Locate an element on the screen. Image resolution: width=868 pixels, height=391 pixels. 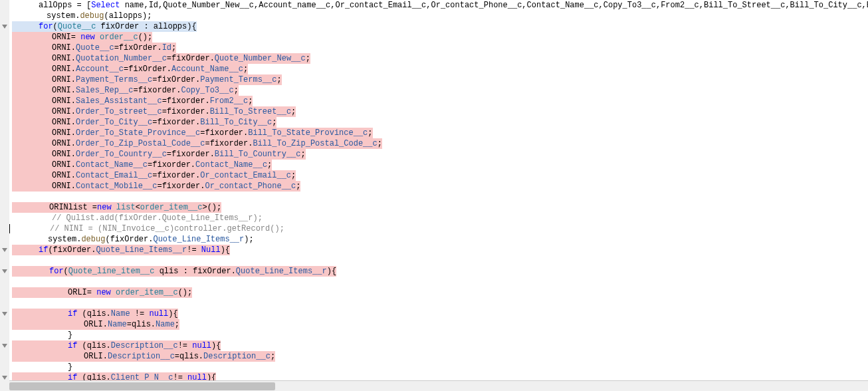
code-token: Contact_Name__c is located at coordinates (231, 165).